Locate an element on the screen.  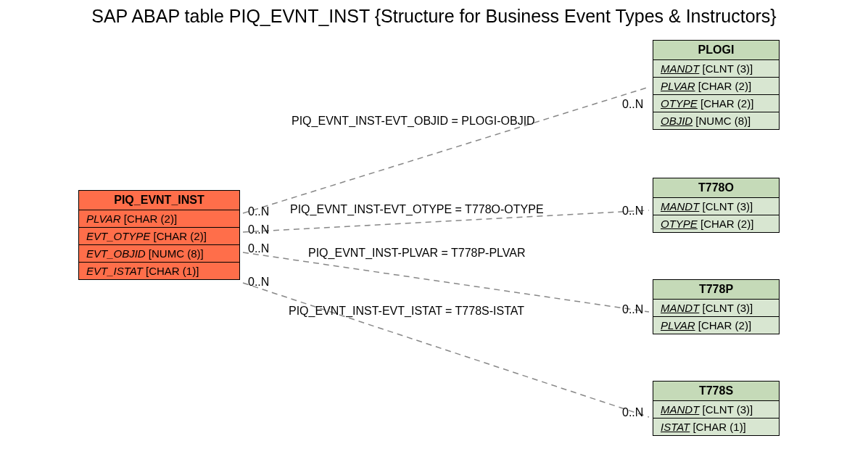
entity-header: PIQ_EVNT_INST is located at coordinates (160, 200).